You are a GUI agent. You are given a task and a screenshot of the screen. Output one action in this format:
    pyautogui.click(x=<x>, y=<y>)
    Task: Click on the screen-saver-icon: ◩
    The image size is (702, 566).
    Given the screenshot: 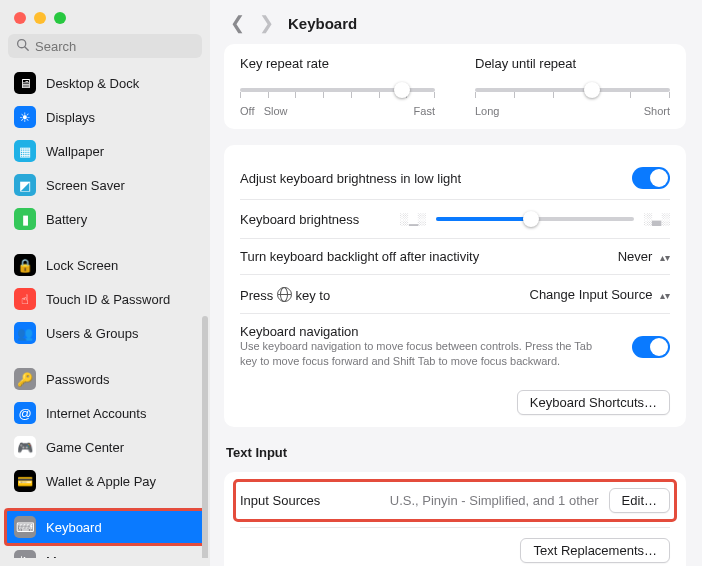 What is the action you would take?
    pyautogui.click(x=25, y=185)
    